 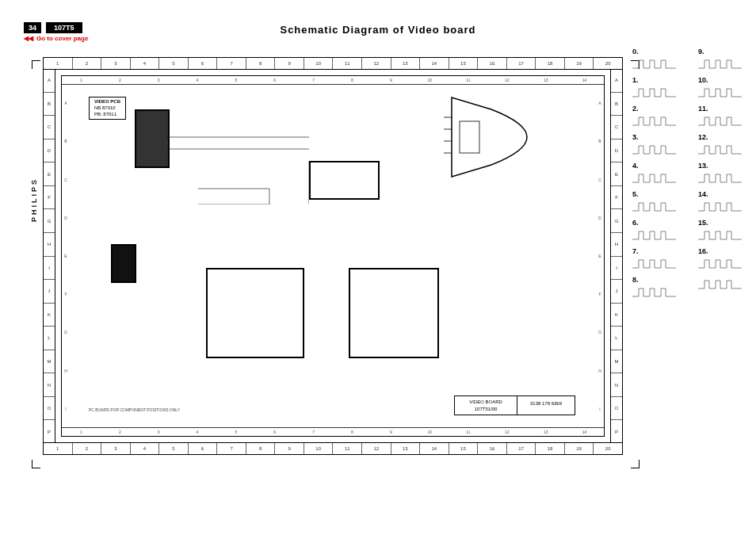 What do you see at coordinates (655, 109) in the screenshot?
I see `waveform-number: 2.` at bounding box center [655, 109].